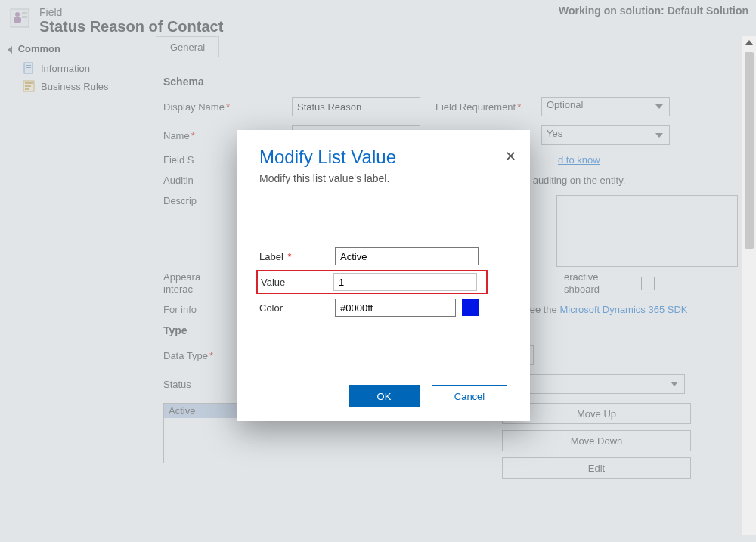 The height and width of the screenshot is (542, 756). Describe the element at coordinates (29, 68) in the screenshot. I see `info-sheet-icon` at that location.